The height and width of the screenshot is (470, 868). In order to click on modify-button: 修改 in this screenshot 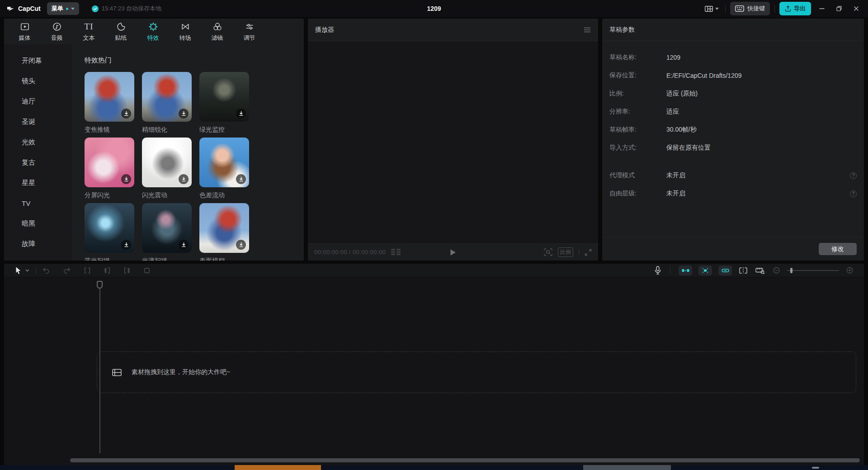, I will do `click(838, 249)`.